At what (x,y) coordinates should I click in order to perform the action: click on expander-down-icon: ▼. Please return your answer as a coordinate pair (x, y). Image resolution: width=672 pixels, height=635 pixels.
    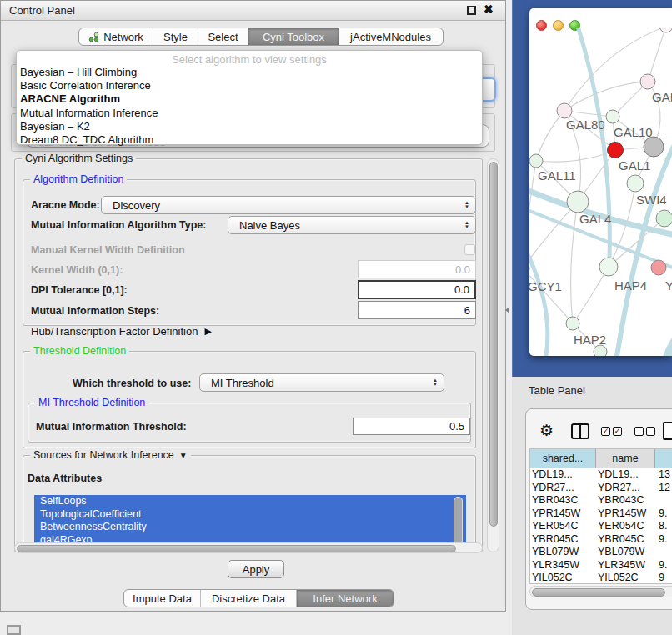
    Looking at the image, I should click on (183, 455).